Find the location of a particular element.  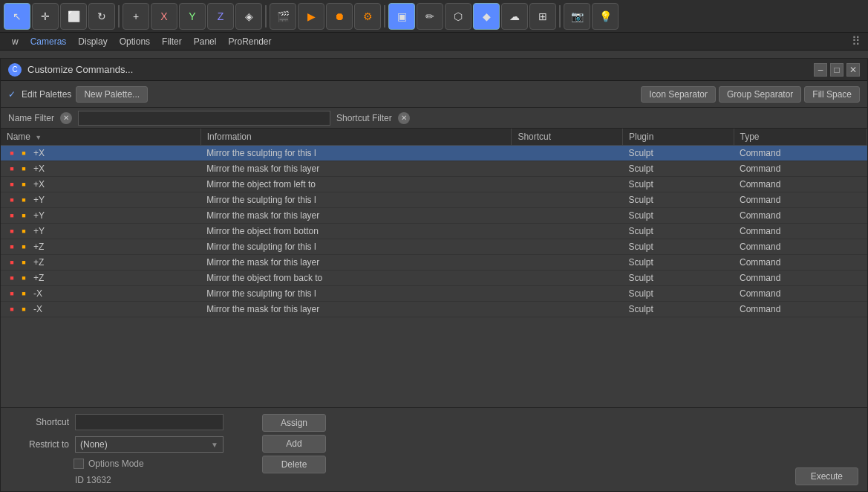

table-row: ■ ■ +Y Mirror the mask for this layer Sc… is located at coordinates (434, 216).